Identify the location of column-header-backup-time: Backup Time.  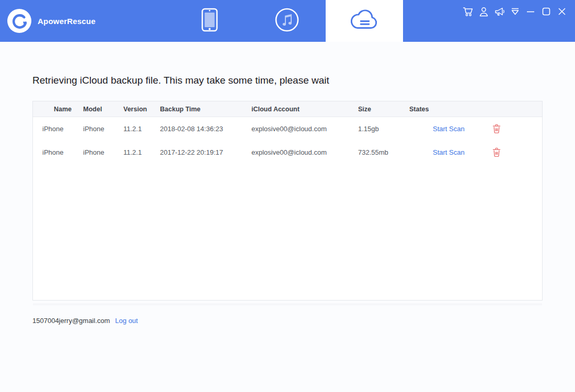
(180, 109).